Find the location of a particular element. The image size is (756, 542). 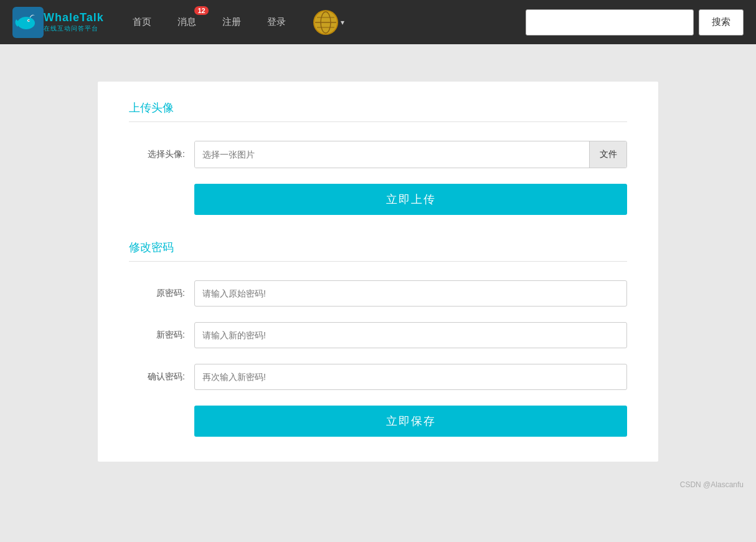

file-button: 文件 is located at coordinates (608, 155).